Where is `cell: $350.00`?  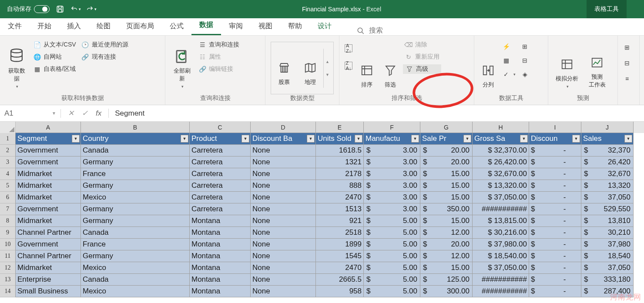
cell: $350.00 is located at coordinates (446, 210).